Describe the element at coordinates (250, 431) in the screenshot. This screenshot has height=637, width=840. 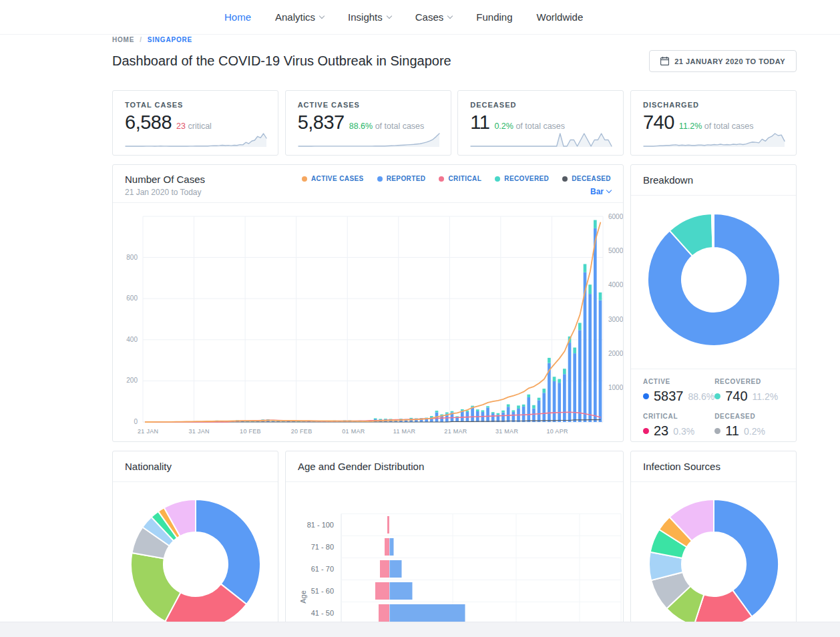
I see `svg-text: 10 FEB` at that location.